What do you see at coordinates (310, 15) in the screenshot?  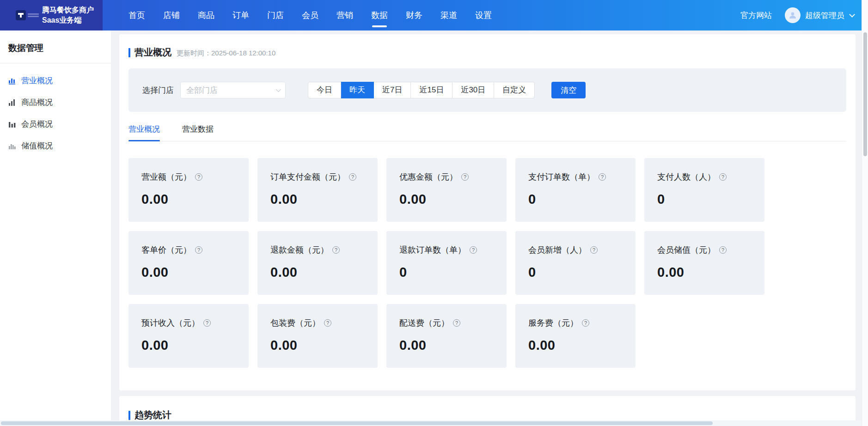 I see `nav-item-members: 会员` at bounding box center [310, 15].